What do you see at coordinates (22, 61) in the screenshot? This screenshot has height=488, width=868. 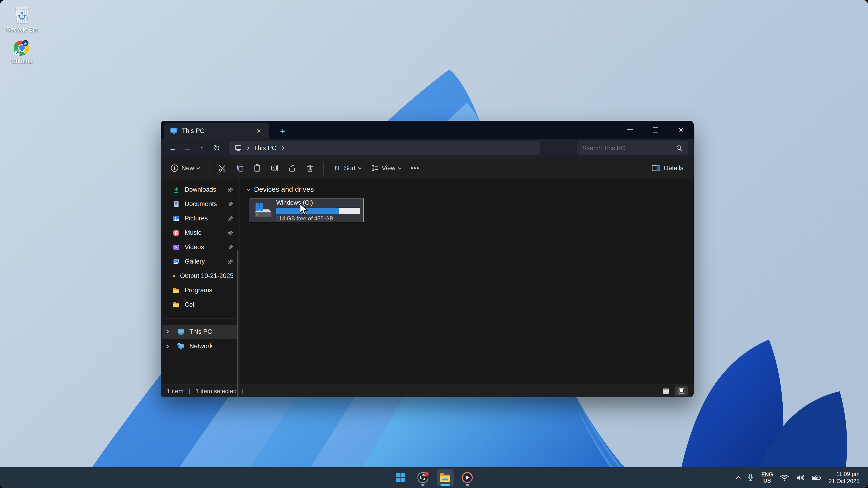 I see `desktop-icon-label: Chrome` at bounding box center [22, 61].